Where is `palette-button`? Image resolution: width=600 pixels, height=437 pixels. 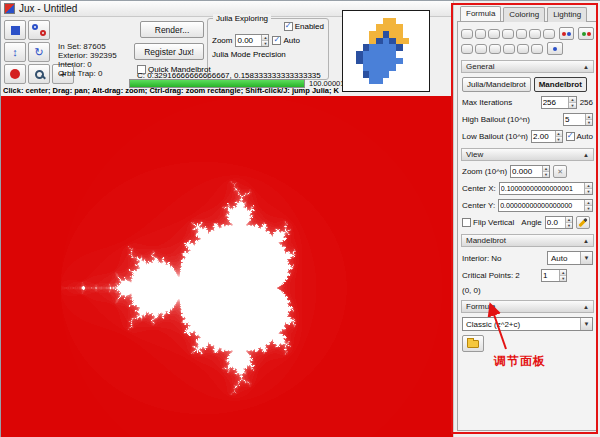
palette-button is located at coordinates (39, 30).